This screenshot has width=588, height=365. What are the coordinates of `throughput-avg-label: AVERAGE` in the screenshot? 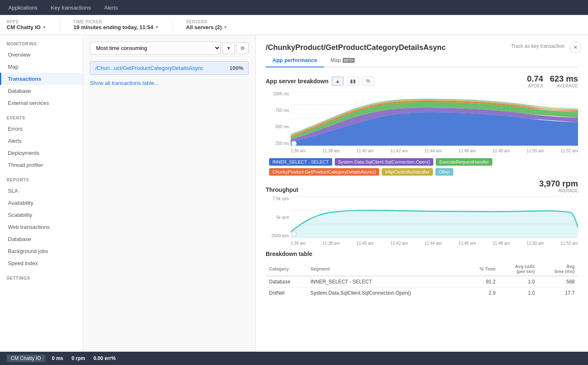 It's located at (559, 191).